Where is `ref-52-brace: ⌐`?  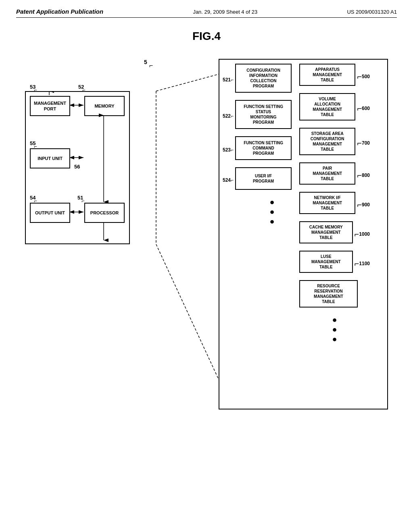 ref-52-brace: ⌐ is located at coordinates (84, 90).